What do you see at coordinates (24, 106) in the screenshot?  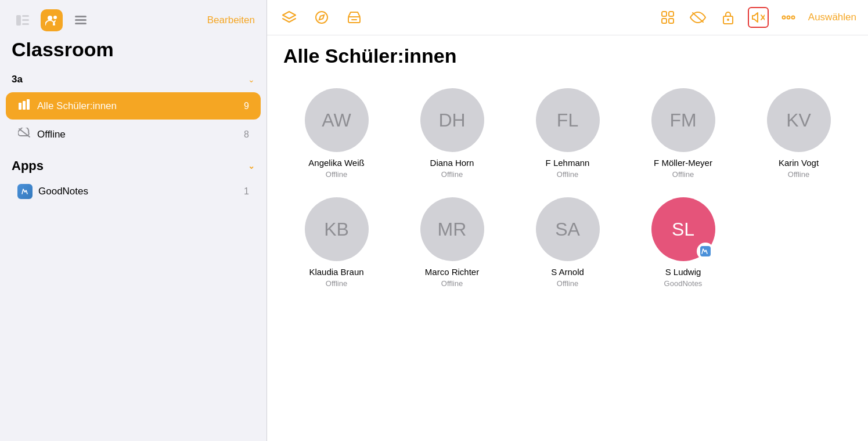 I see `chart-bar-icon` at bounding box center [24, 106].